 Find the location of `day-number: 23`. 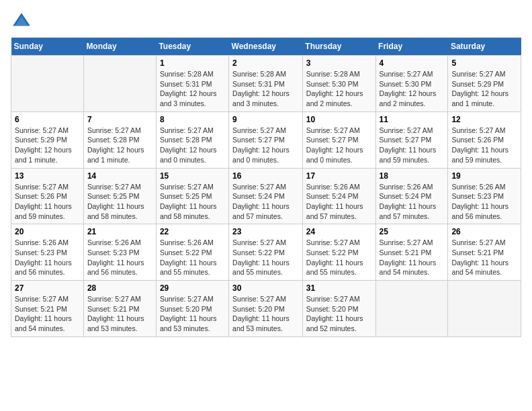

day-number: 23 is located at coordinates (266, 232).